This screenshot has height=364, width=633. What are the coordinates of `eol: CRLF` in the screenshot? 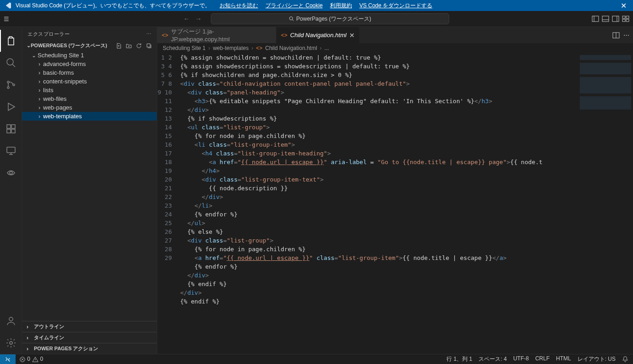 It's located at (543, 359).